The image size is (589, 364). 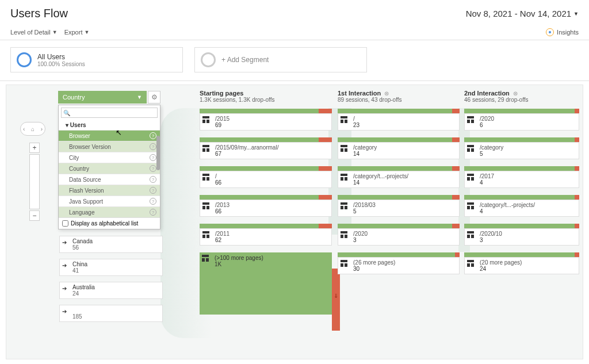 What do you see at coordinates (522, 235) in the screenshot?
I see `flow-node: /2020/103` at bounding box center [522, 235].